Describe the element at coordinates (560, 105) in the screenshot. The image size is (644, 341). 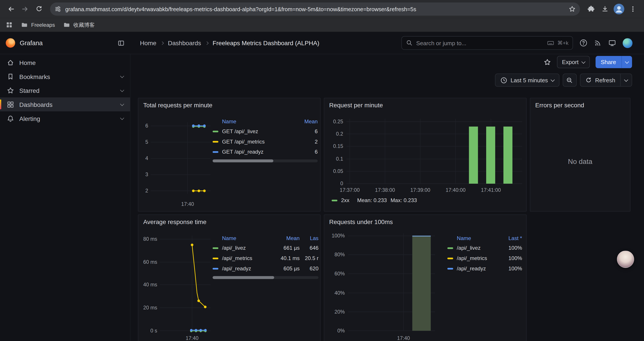
I see `panel-title: Errors per second` at that location.